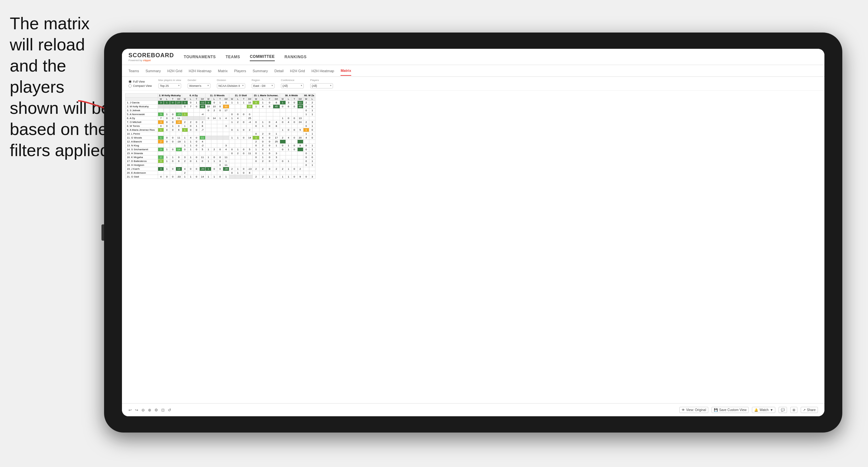 The image size is (868, 467). I want to click on region-filter: Region East - DII West - DII, so click(263, 84).